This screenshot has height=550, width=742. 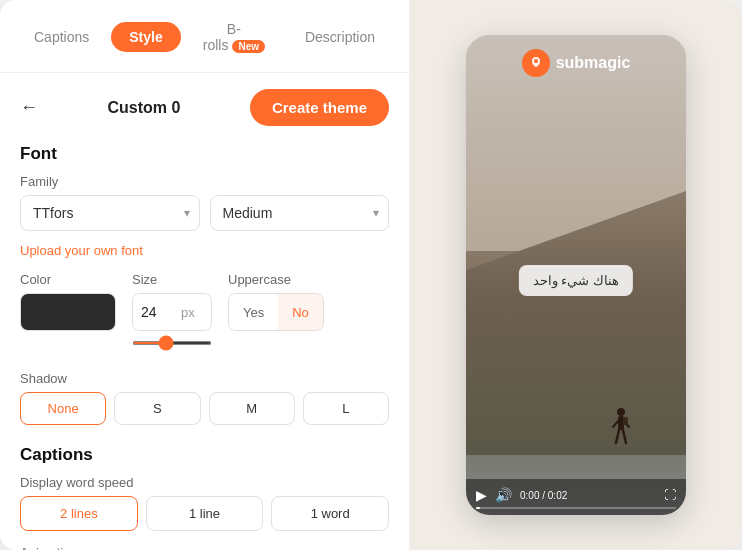 I want to click on word-speed-row: 2 lines 1 line 1 word, so click(x=204, y=514).